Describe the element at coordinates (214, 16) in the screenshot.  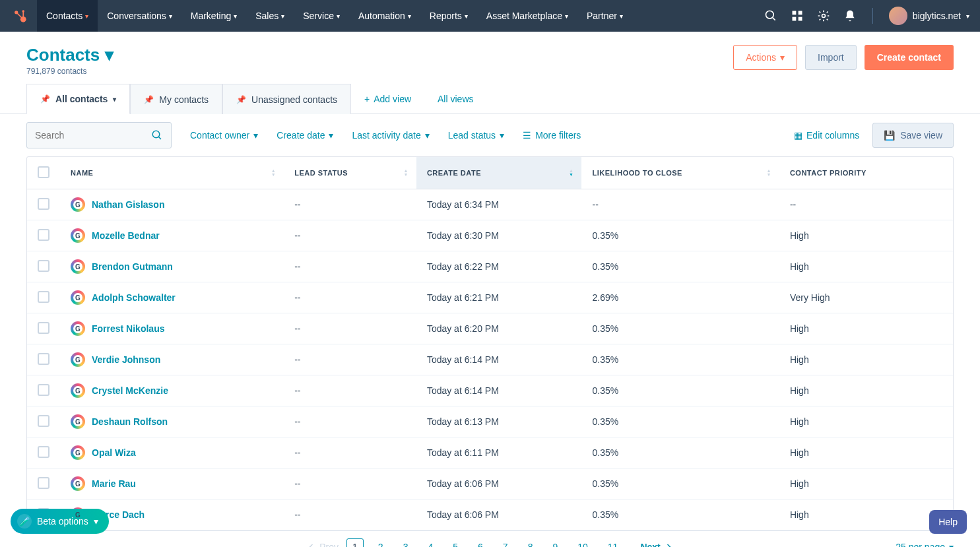
I see `nav-marketing: Marketing▾` at that location.